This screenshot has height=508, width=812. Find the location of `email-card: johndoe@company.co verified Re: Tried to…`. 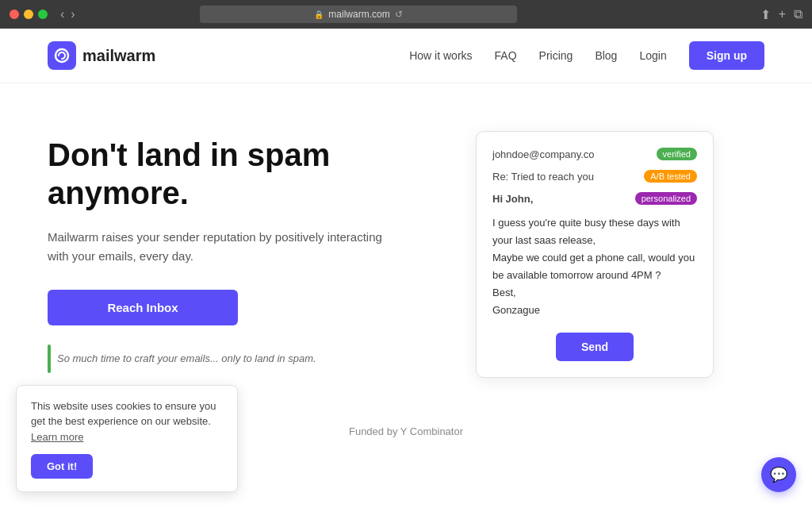

email-card: johndoe@company.co verified Re: Tried to… is located at coordinates (595, 254).